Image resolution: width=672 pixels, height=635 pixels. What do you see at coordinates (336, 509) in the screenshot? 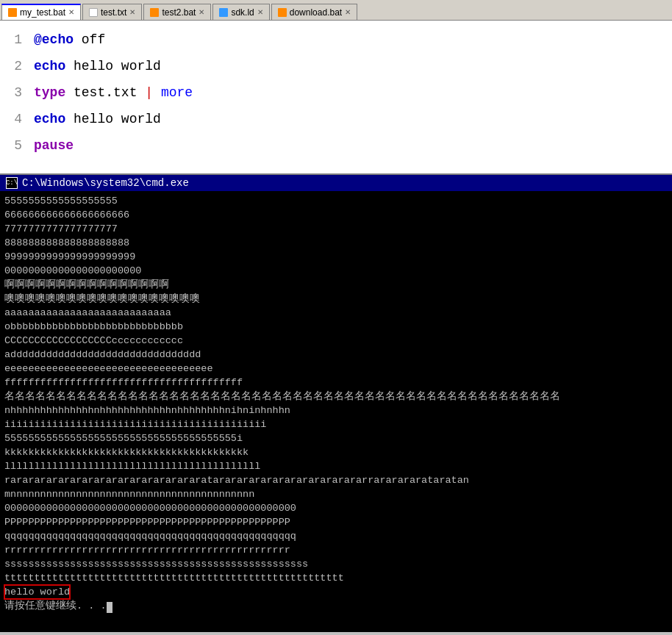
I see `cmd-line-22: 0000000000000000000000000000000000000000…` at bounding box center [336, 509].